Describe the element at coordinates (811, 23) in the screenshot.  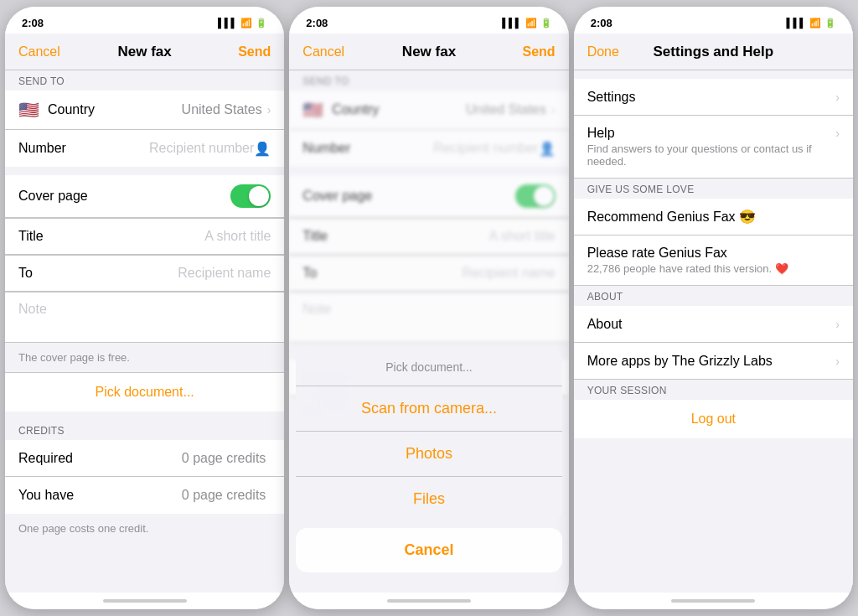
I see `status-icons-3: ▌▌▌ 📶 🔋` at that location.